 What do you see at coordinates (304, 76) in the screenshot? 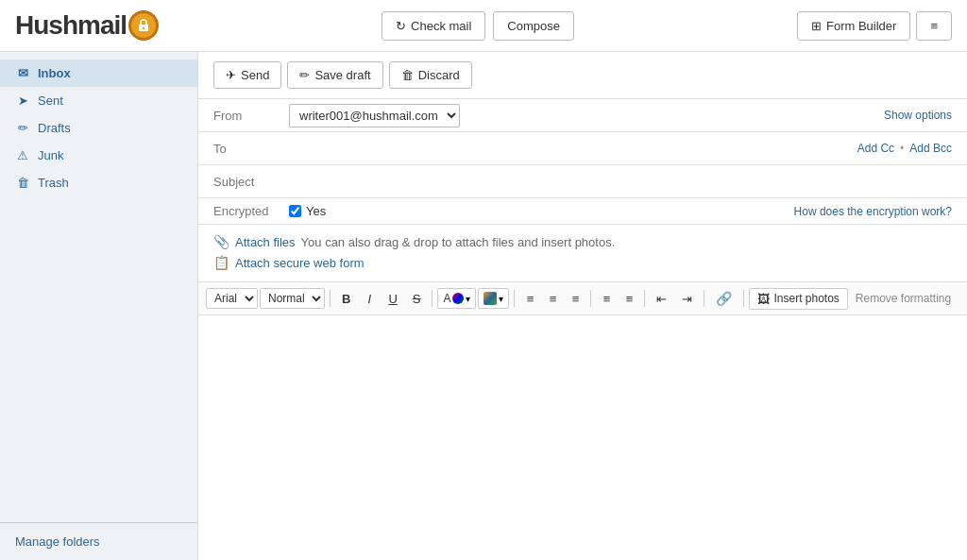
I see `save-draft-icon: ✏` at bounding box center [304, 76].